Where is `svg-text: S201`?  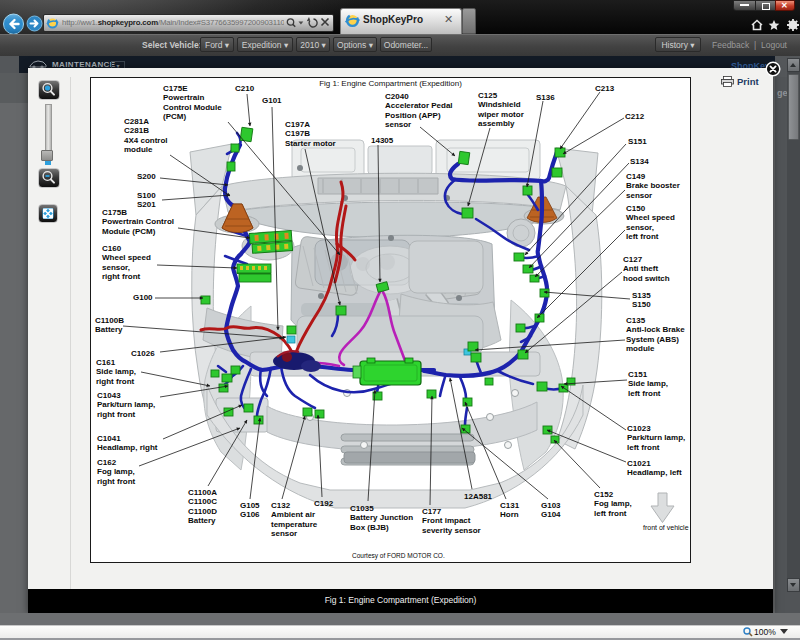 svg-text: S201 is located at coordinates (146, 204).